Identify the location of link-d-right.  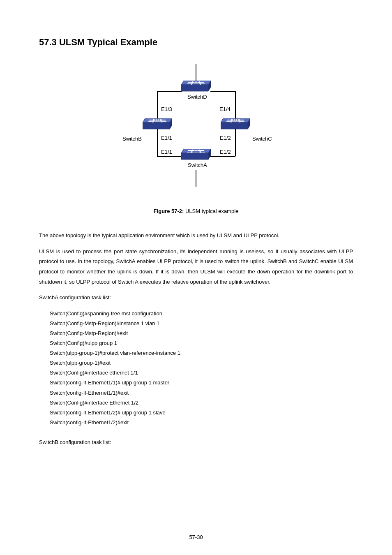
(223, 92).